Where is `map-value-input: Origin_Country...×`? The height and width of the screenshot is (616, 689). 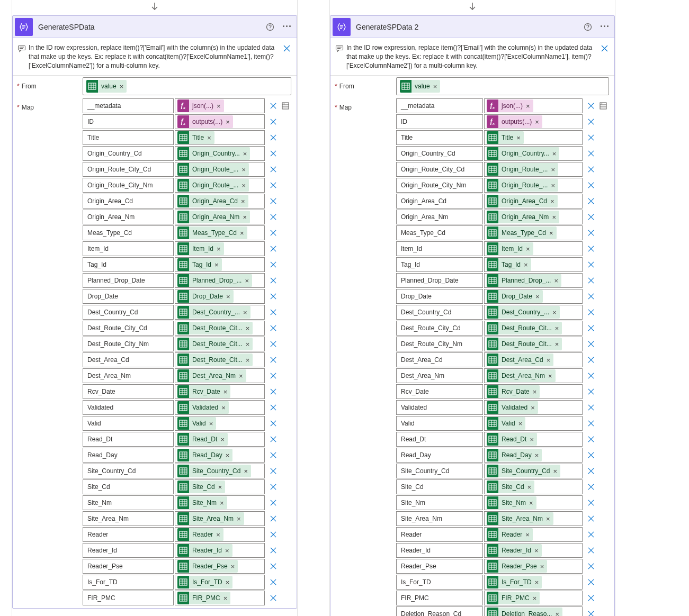 map-value-input: Origin_Country...× is located at coordinates (533, 153).